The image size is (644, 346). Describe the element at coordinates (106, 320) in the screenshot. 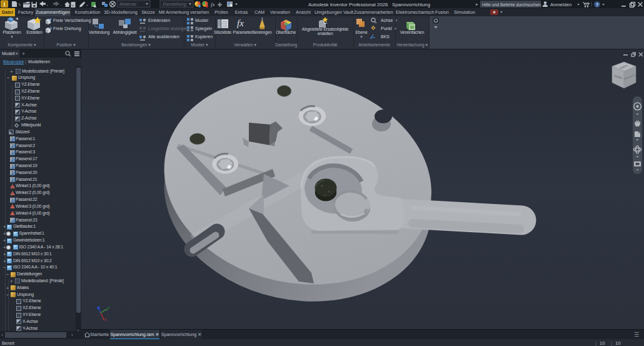

I see `svg-text: X` at that location.